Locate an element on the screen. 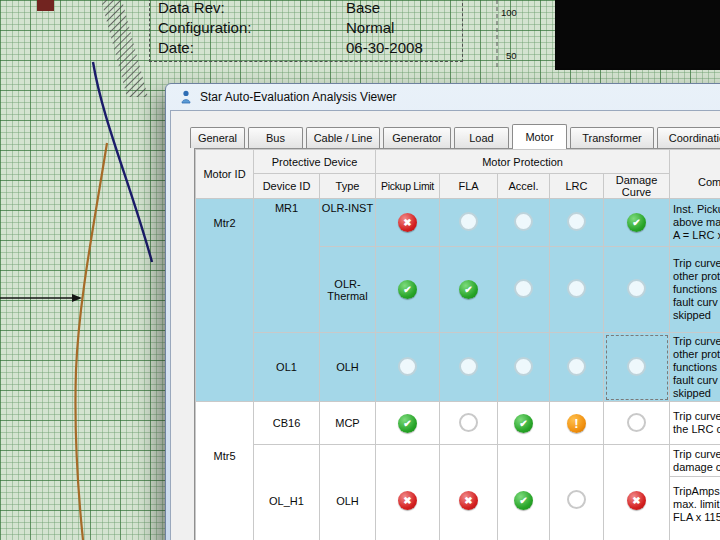 Image resolution: width=720 pixels, height=540 pixels. motor-id-cell: Mtr2 is located at coordinates (225, 300).